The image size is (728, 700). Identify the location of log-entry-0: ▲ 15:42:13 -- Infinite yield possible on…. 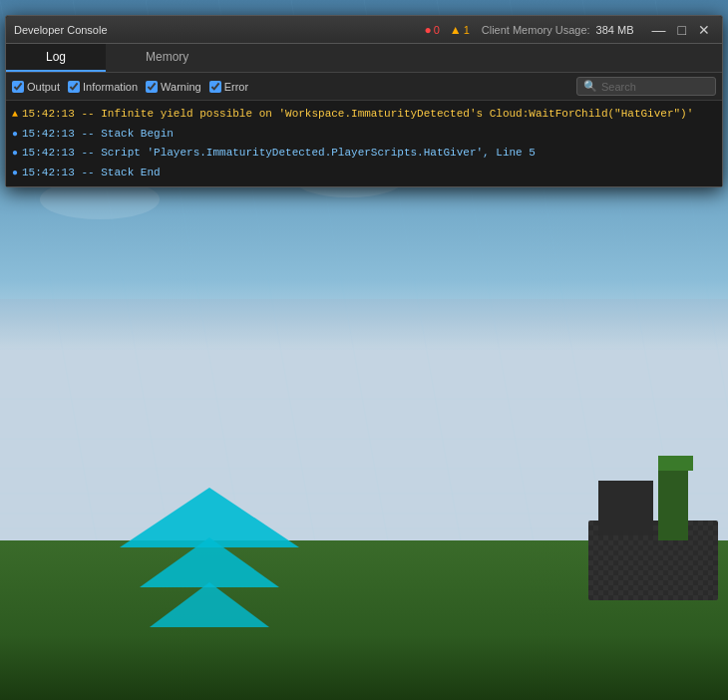
(364, 115).